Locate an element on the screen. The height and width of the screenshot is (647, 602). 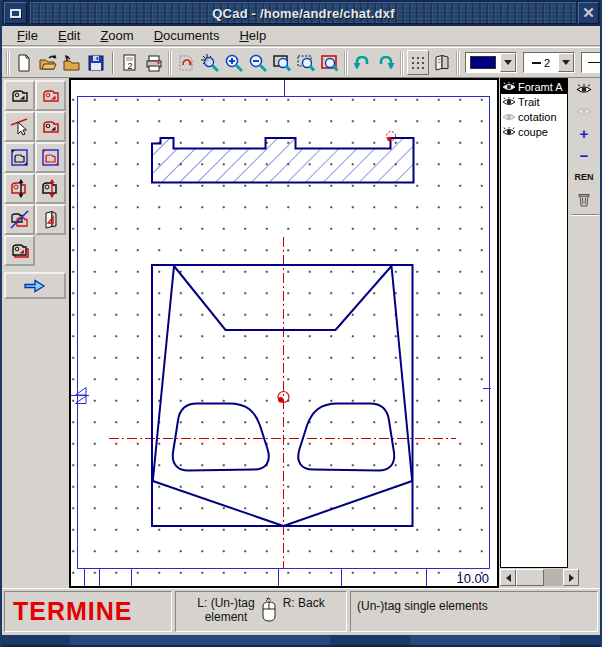
tag-contour-red-icon is located at coordinates (51, 127).